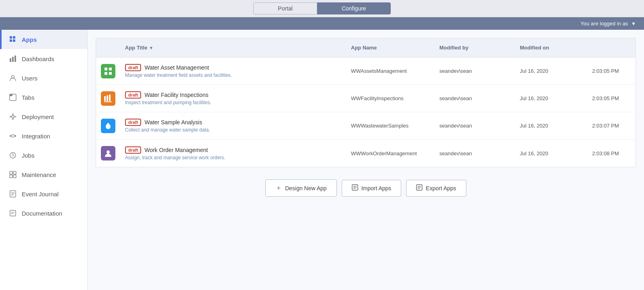  Describe the element at coordinates (29, 39) in the screenshot. I see `sidebar-apps-label: Apps` at that location.